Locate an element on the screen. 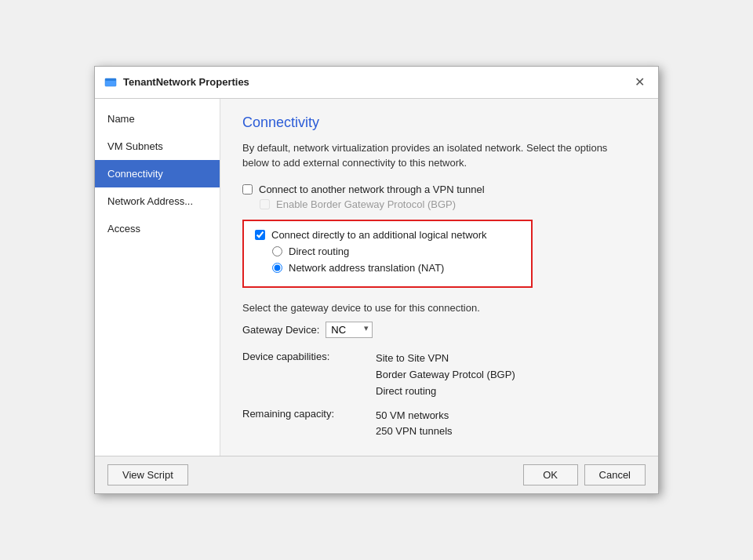 The width and height of the screenshot is (753, 560). sidebar-item-vm-subnets: VM Subnets is located at coordinates (157, 146).